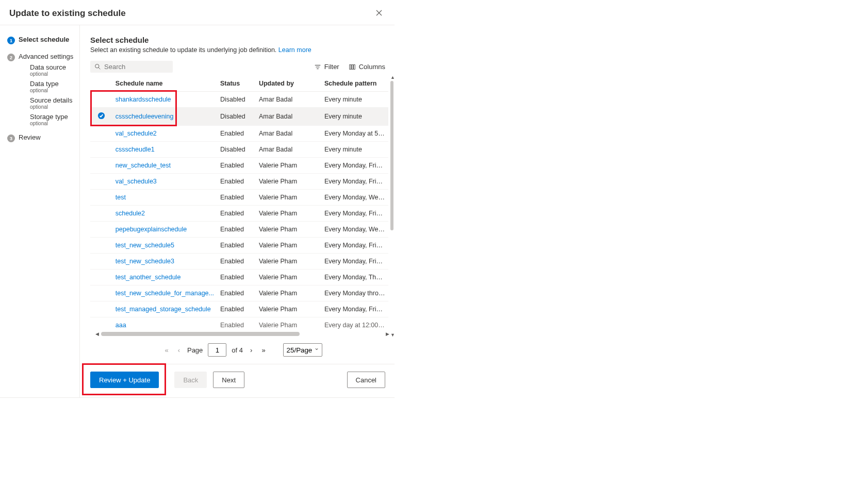  Describe the element at coordinates (165, 166) in the screenshot. I see `row-name: new_schedule_test` at that location.